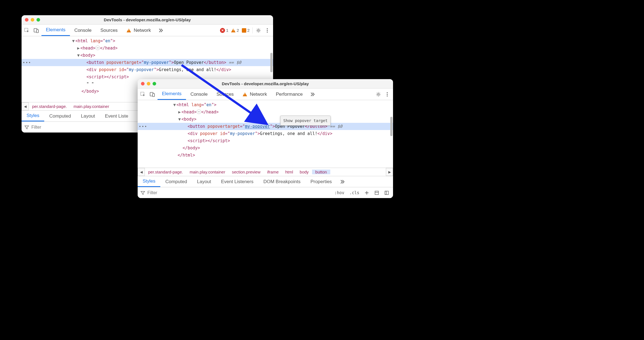  What do you see at coordinates (265, 134) in the screenshot?
I see `dom-tree: ▼<html lang="en"> ▶<head>⋯</head> ▼<body…` at bounding box center [265, 134].